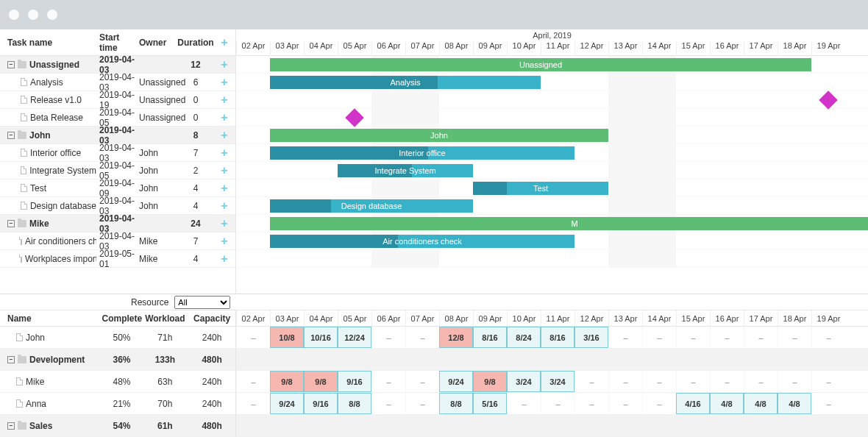  Describe the element at coordinates (355, 337) in the screenshot. I see `workload-cell: 12/24` at that location.